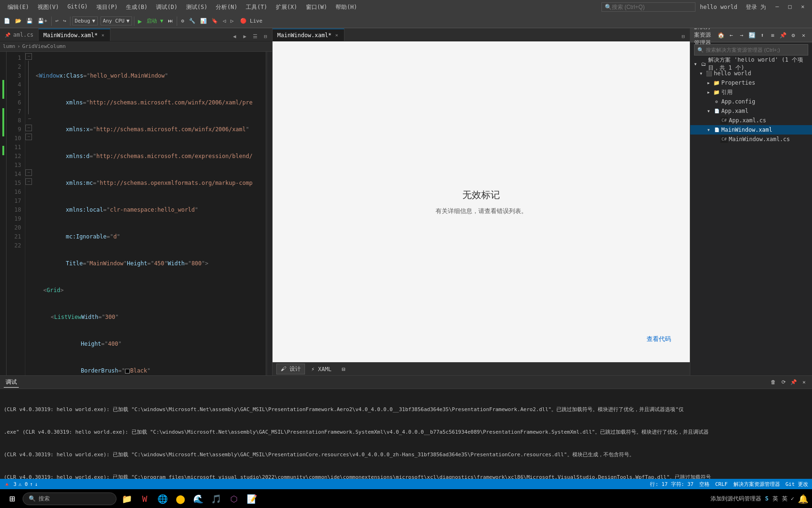  Describe the element at coordinates (783, 35) in the screenshot. I see `sol-pin-btn: 📌` at that location.